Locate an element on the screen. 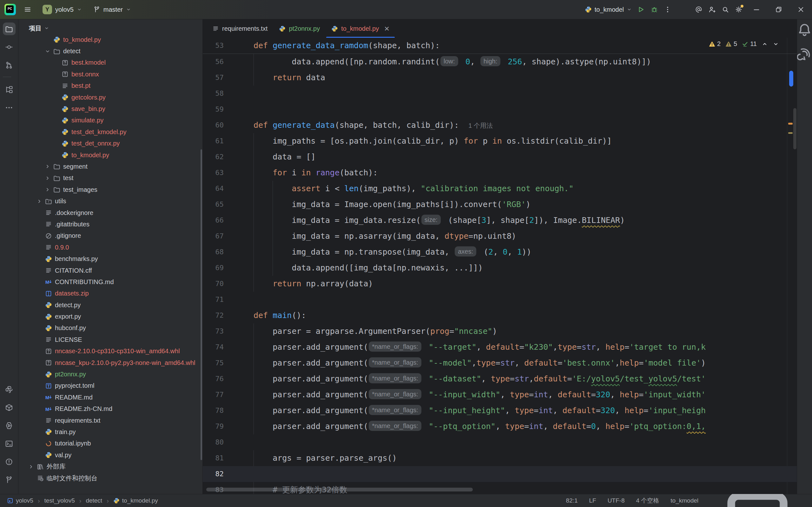 The image size is (812, 507). breadcrumb-item: yolov5 is located at coordinates (20, 501).